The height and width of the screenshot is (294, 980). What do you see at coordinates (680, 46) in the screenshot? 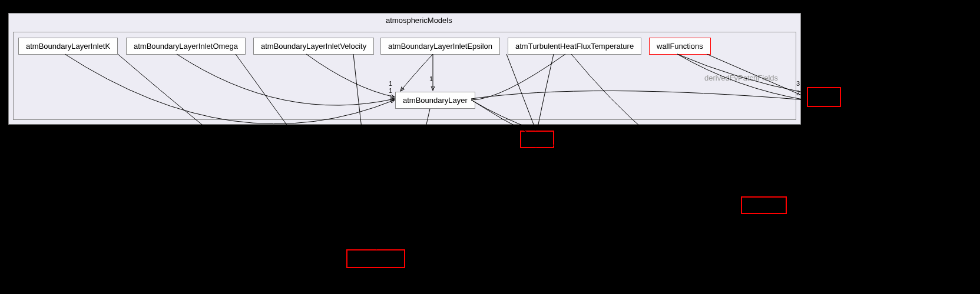
I see `node-wallFunctions: wallFunctions` at bounding box center [680, 46].